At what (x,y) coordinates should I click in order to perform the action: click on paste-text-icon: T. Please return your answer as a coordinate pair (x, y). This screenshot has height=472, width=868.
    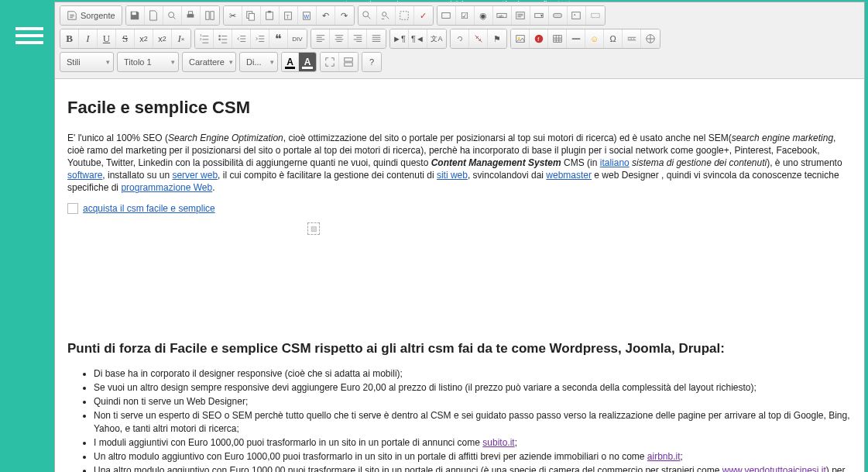
    Looking at the image, I should click on (289, 16).